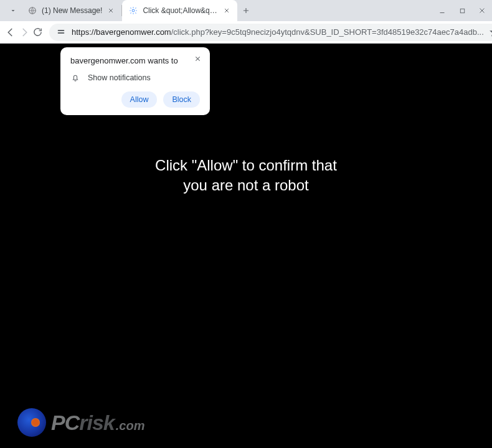 This screenshot has height=448, width=492. What do you see at coordinates (11, 32) in the screenshot?
I see `back-button` at bounding box center [11, 32].